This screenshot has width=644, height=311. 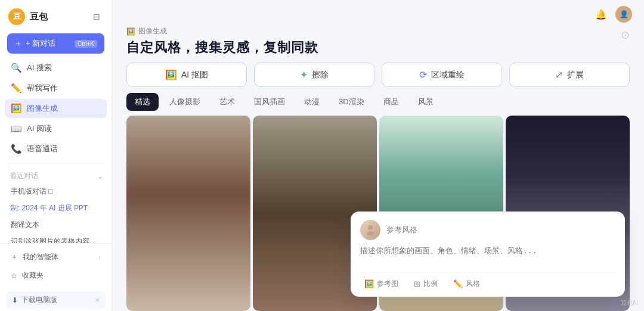 What do you see at coordinates (16, 68) in the screenshot?
I see `search-icon: 🔍` at bounding box center [16, 68].